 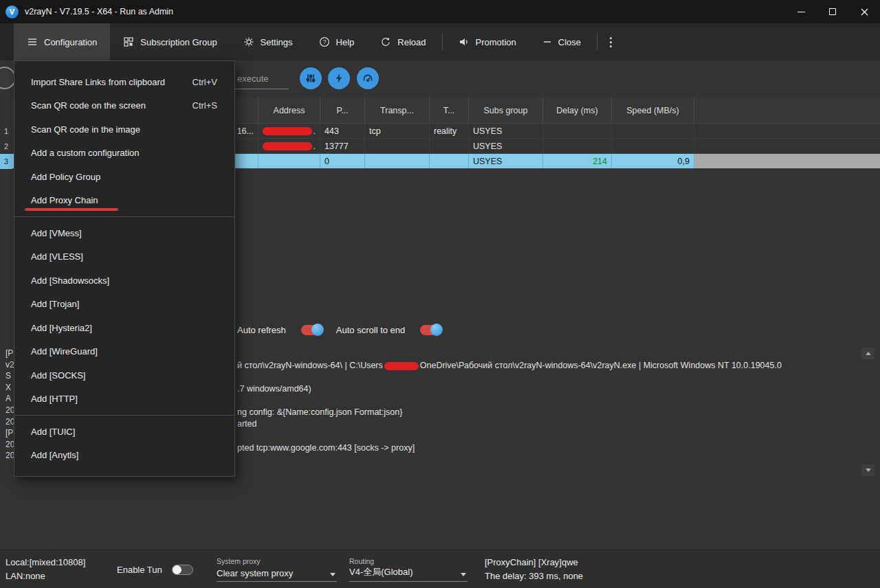 What do you see at coordinates (183, 570) in the screenshot?
I see `enable-tun-toggle` at bounding box center [183, 570].